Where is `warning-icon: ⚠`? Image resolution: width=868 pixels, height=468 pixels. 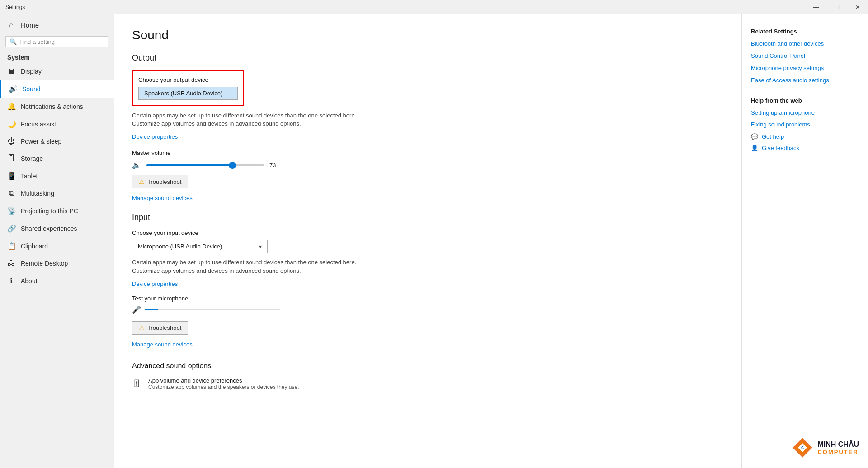 warning-icon: ⚠ is located at coordinates (142, 182).